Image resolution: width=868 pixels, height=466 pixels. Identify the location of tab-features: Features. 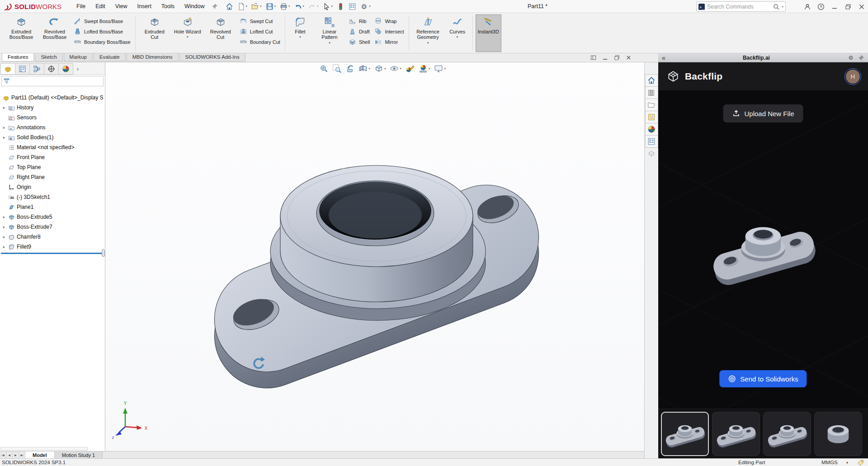
(18, 57).